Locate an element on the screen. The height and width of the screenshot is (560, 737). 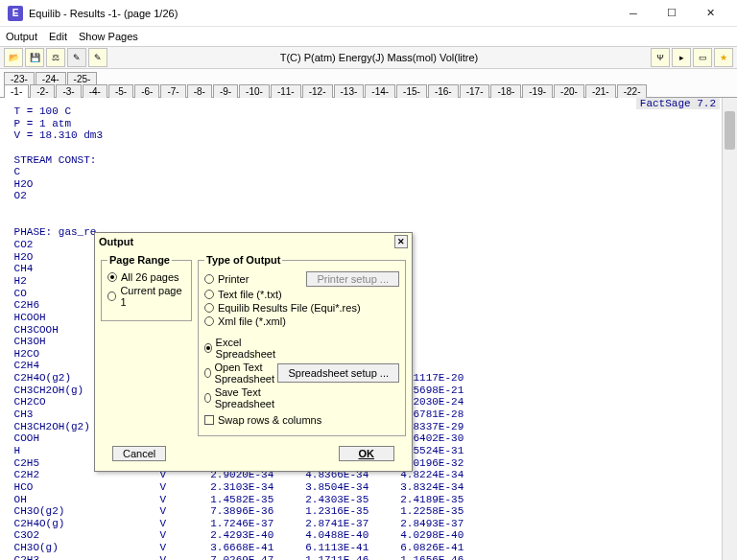
edit-yellow-icon: ✎ is located at coordinates (98, 58).